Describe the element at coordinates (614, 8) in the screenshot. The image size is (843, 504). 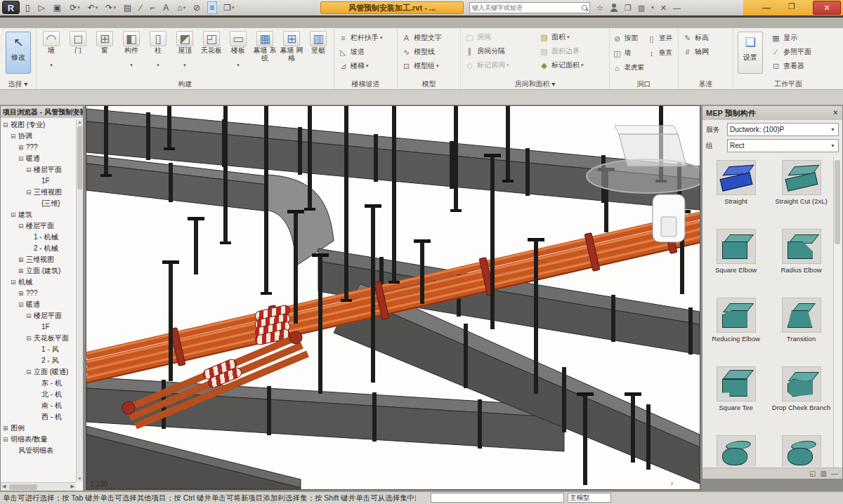
I see `sign-in-user-icon` at that location.